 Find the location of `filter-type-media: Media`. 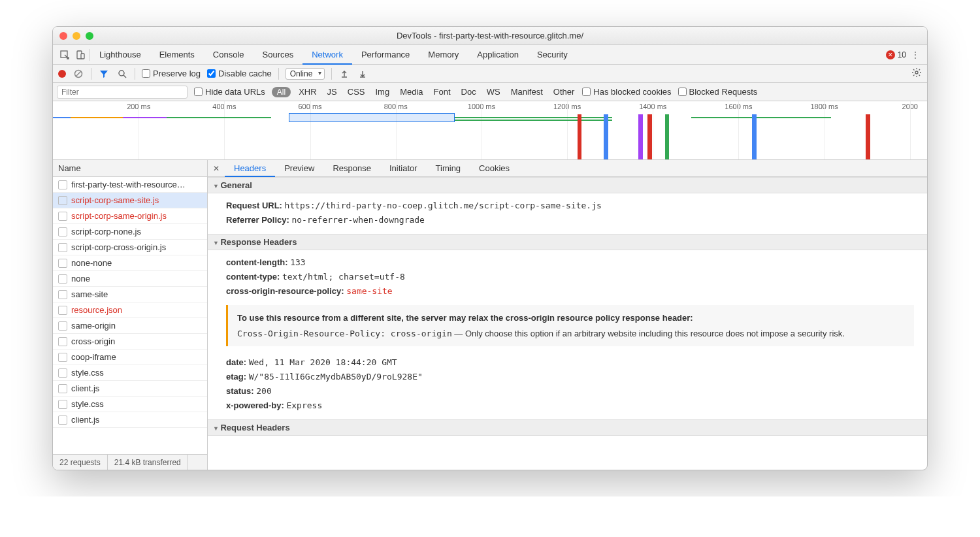

filter-type-media: Media is located at coordinates (412, 91).